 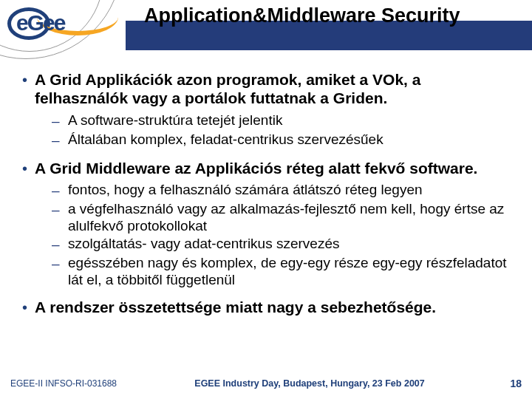 I want to click on sub-bullet-text: Általában komplex, feladat-centrikus sze…, so click(x=291, y=140).